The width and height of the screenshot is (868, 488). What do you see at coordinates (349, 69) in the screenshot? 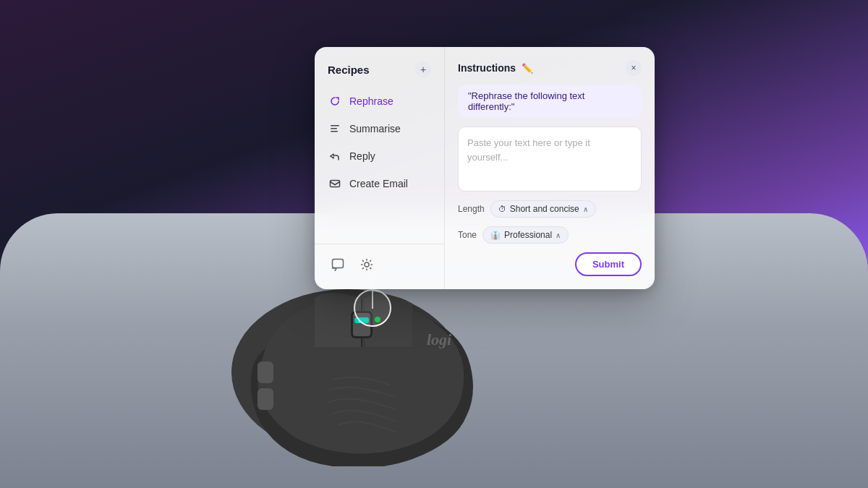
I see `recipes-title: Recipes` at bounding box center [349, 69].